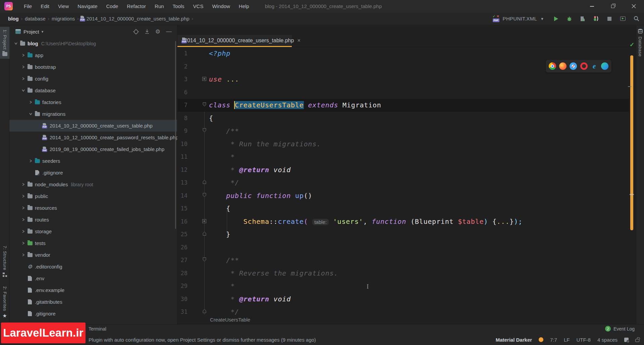  What do you see at coordinates (93, 91) in the screenshot?
I see `tree-item-database: database` at bounding box center [93, 91].